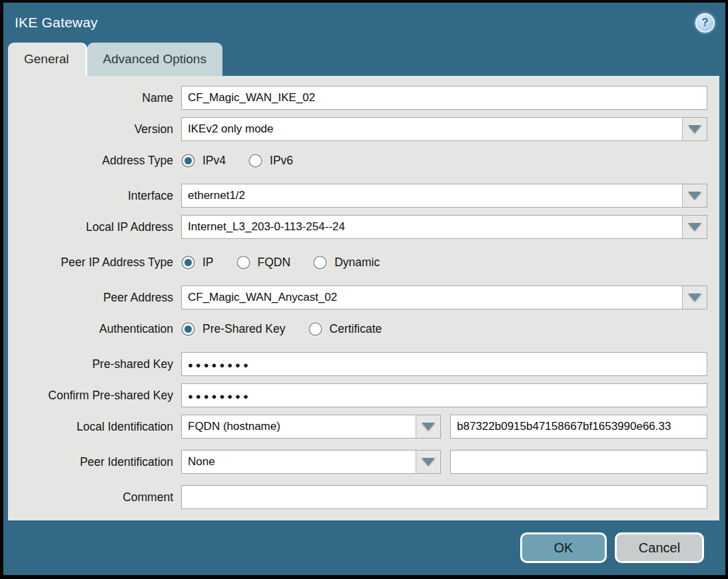 Image resolution: width=728 pixels, height=579 pixels. What do you see at coordinates (244, 329) in the screenshot?
I see `radio-pre-shared-key-label: Pre-Shared Key` at bounding box center [244, 329].